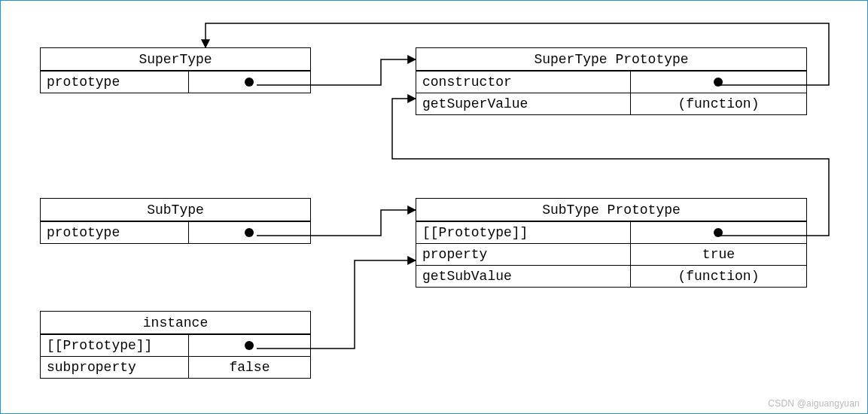  I want to click on row-label: constructor, so click(524, 82).